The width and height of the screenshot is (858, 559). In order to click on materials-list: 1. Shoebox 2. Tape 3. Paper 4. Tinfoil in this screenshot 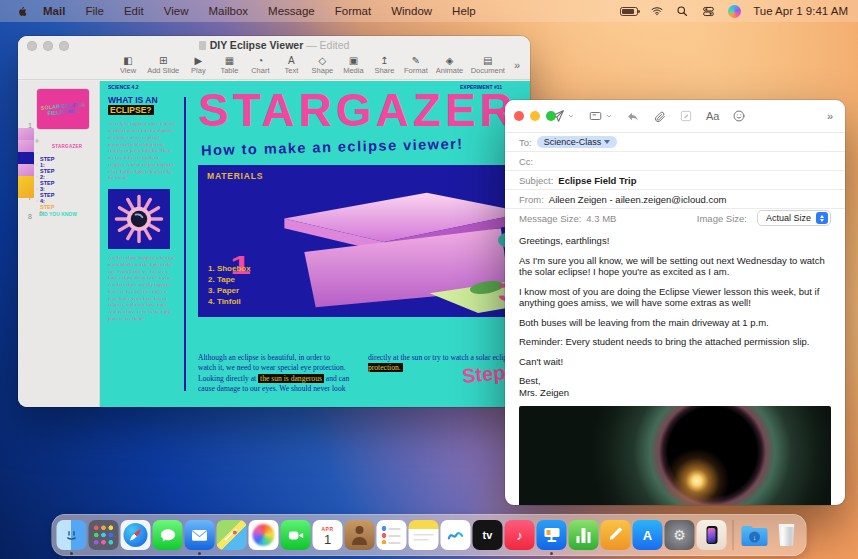, I will do `click(230, 285)`.